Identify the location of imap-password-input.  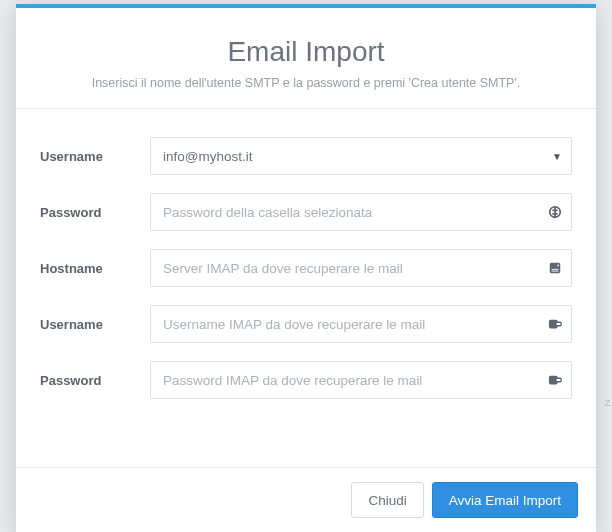
(361, 380).